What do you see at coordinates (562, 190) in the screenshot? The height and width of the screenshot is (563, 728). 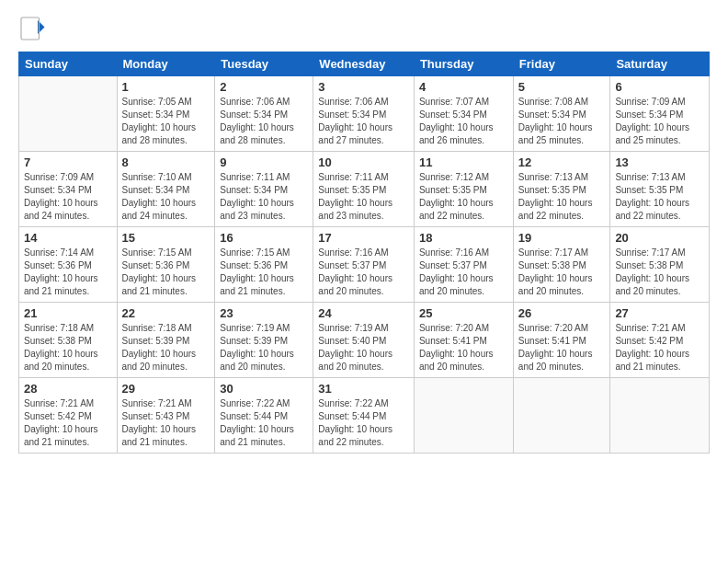 I see `calendar-cell: 12Sunrise: 7:13 AM Sunset: 5:35 PM Dayli…` at bounding box center [562, 190].